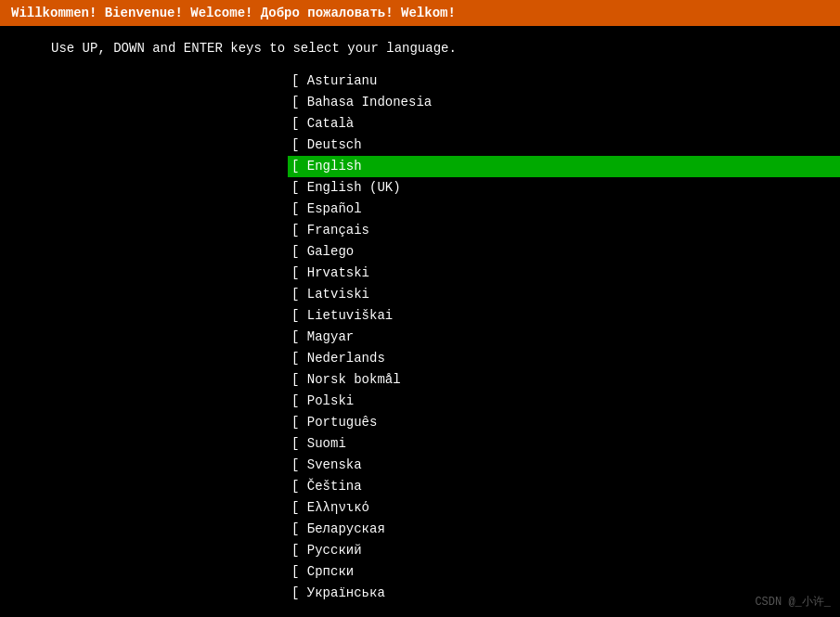 The width and height of the screenshot is (840, 617). I want to click on language-item: [ Français, so click(564, 230).